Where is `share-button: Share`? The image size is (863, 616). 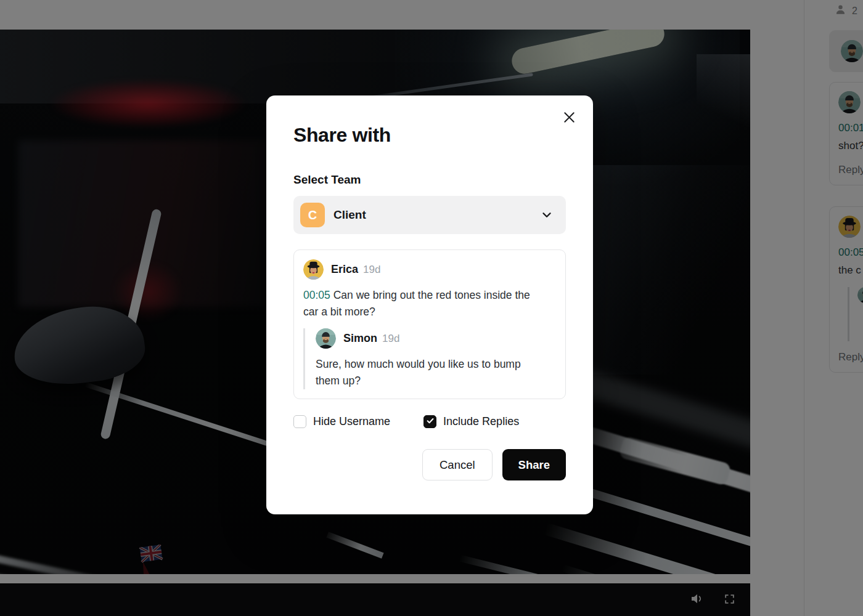
share-button: Share is located at coordinates (534, 464).